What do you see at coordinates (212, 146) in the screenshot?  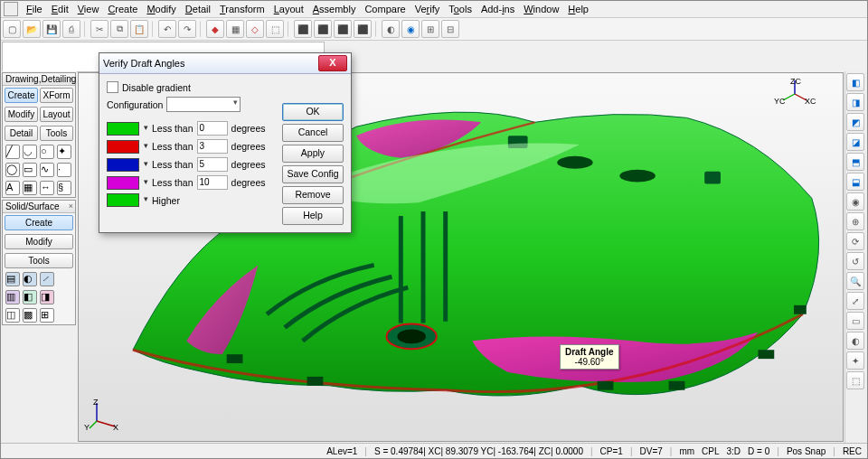 I see `threshold-input: 3` at bounding box center [212, 146].